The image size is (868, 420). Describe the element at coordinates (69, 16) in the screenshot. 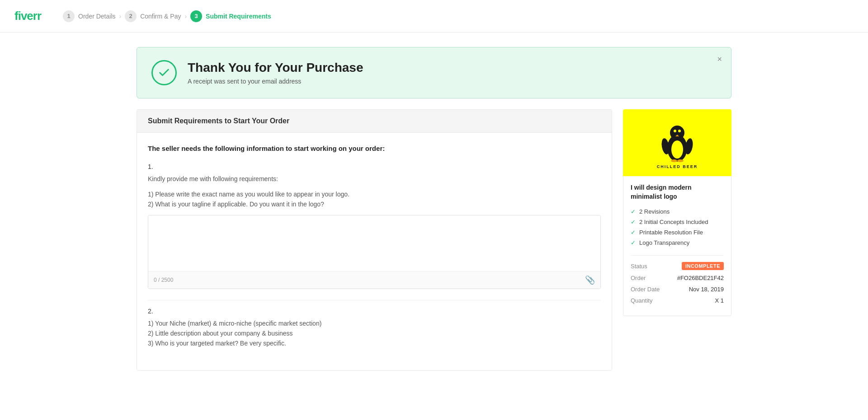

I see `step-1-number: 1` at that location.